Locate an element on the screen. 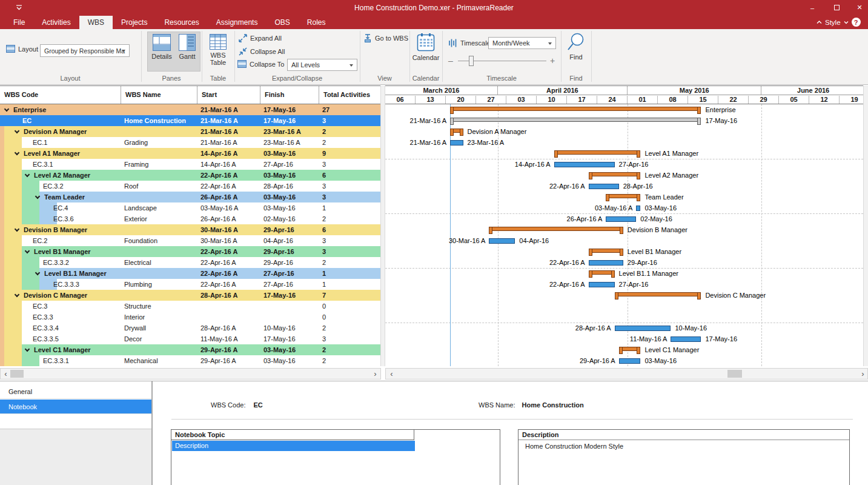  table-row: EC.3.3.5Decor11-May-16 A17-May-163 is located at coordinates (190, 339).